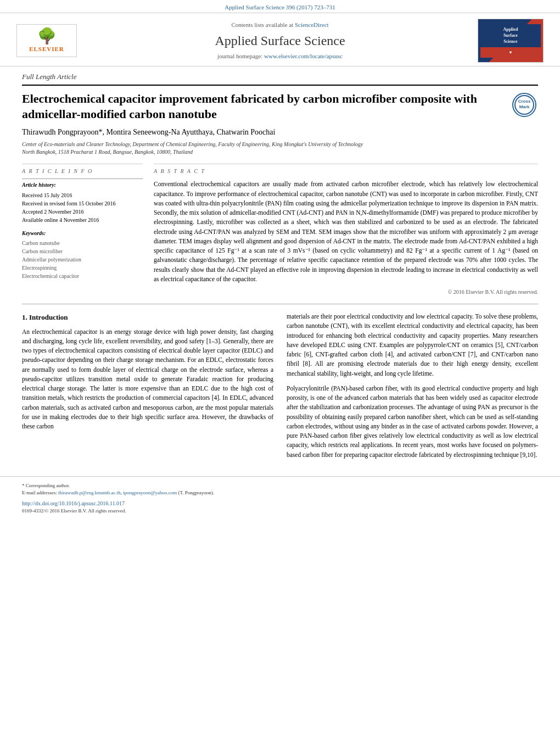 This screenshot has height=742, width=560. I want to click on keyword-5: Electrochemical capacitor, so click(82, 276).